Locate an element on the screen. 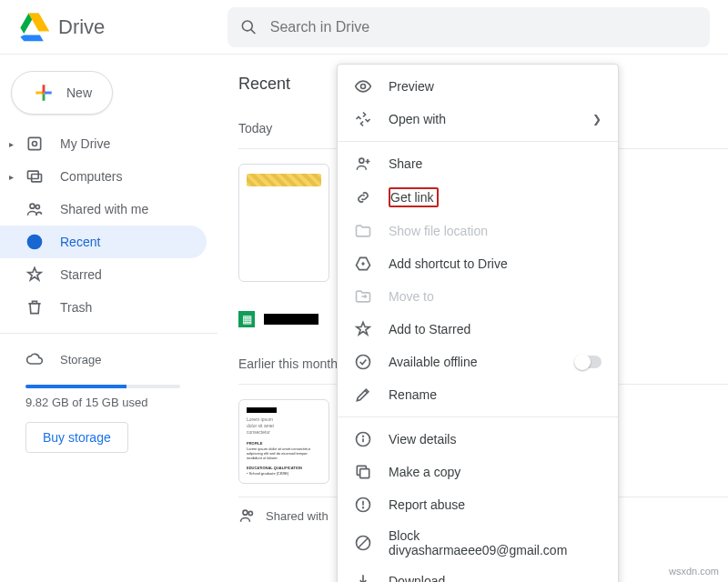 The image size is (728, 582). ctx-move-to: Move to is located at coordinates (478, 296).